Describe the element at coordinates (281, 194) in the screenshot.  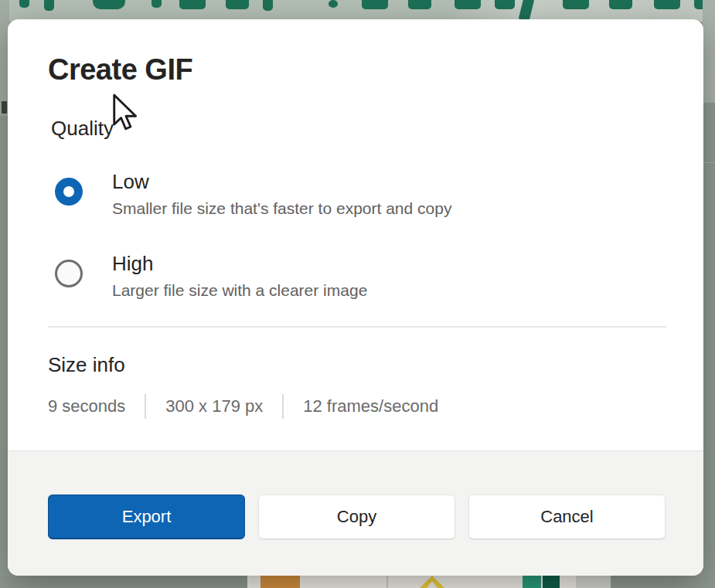
I see `option-text: Low Smaller file size that's faster to e…` at that location.